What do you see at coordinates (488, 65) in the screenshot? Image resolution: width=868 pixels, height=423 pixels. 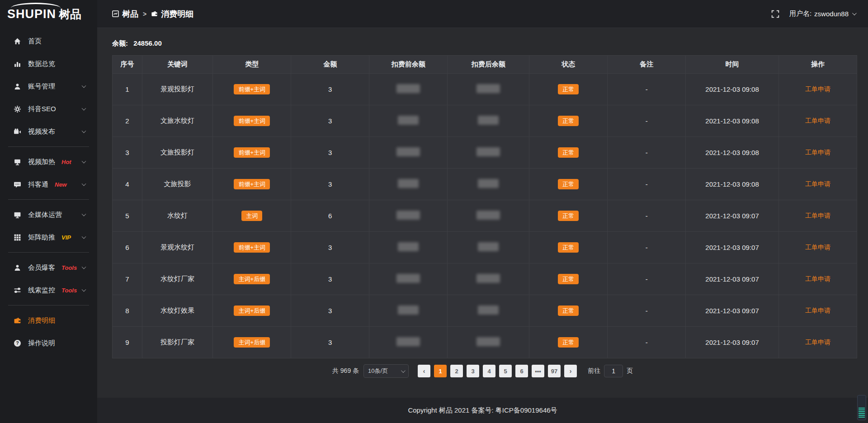 I see `col-header-balance-after: 扣费后余额` at bounding box center [488, 65].